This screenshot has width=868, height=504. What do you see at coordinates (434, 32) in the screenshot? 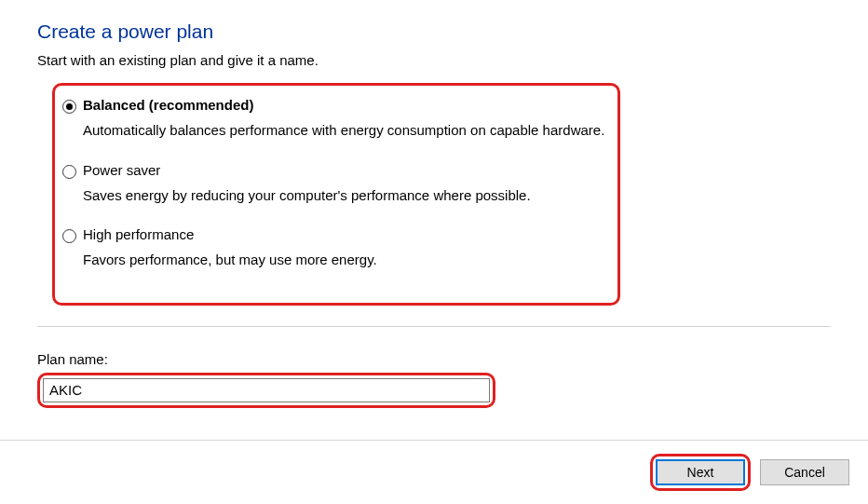
I see `page-title: Create a power plan` at bounding box center [434, 32].